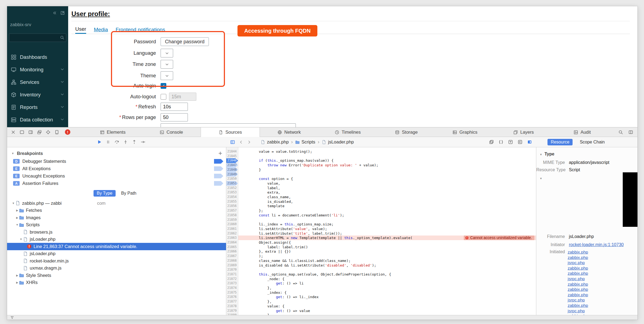 The width and height of the screenshot is (644, 324). Describe the element at coordinates (164, 97) in the screenshot. I see `auto-logout-checkbox` at that location.